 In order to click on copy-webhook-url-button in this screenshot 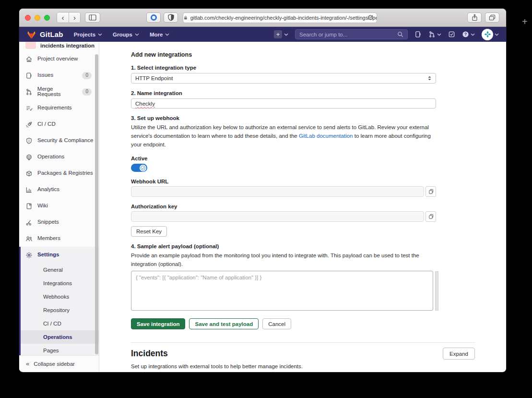, I will do `click(431, 192)`.